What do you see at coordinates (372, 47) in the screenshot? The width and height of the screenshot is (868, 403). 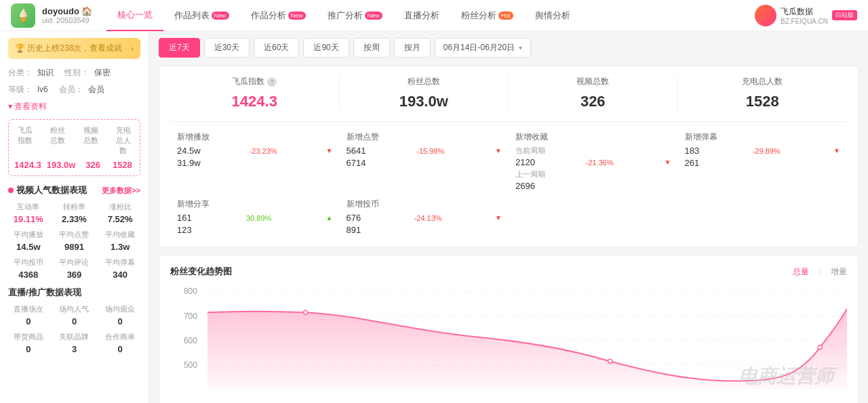 I see `filter-week: 按周` at bounding box center [372, 47].